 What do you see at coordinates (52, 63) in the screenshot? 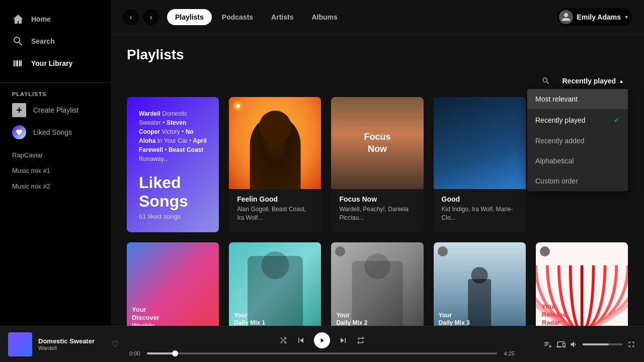
I see `sidebar-library-label: Your Library` at bounding box center [52, 63].